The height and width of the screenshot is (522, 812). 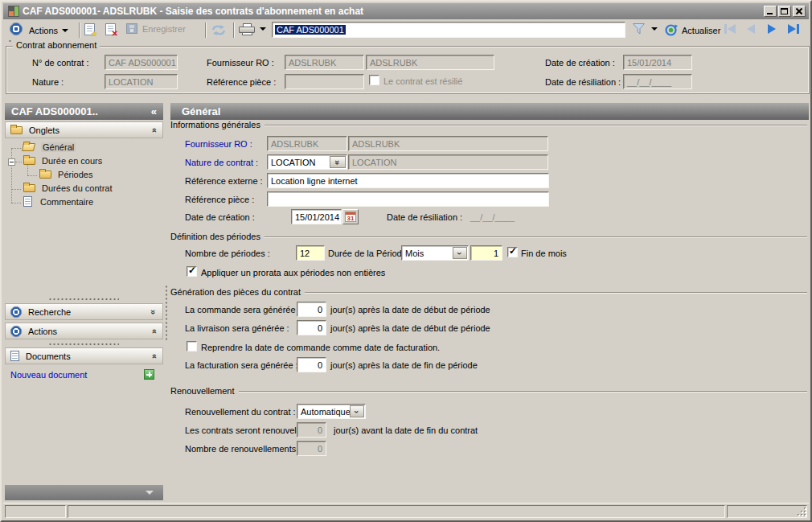 I want to click on window-title: CAF ADS000001- ADSLRUBK - Saisie des con…, so click(x=193, y=11).